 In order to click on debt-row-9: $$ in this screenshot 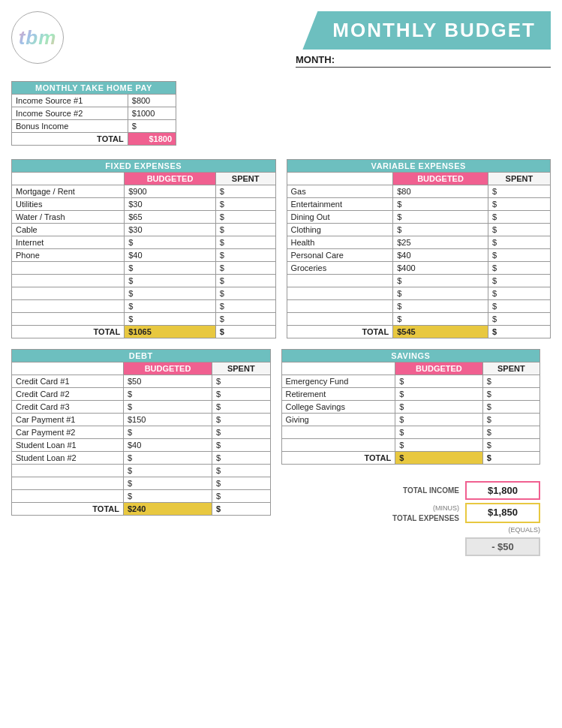, I will do `click(141, 497)`.